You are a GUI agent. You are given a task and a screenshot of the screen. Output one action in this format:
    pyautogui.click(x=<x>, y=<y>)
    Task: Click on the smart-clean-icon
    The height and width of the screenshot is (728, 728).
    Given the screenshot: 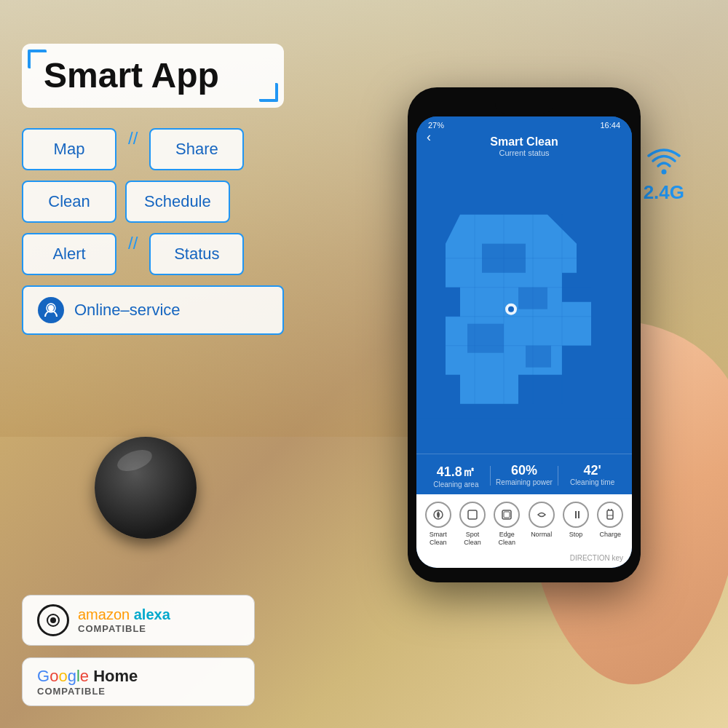 What is the action you would take?
    pyautogui.click(x=438, y=515)
    